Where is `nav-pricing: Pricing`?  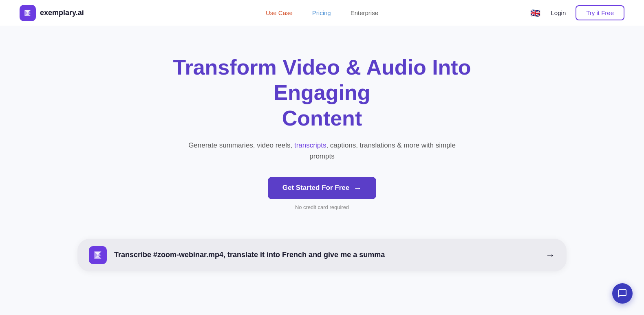
nav-pricing: Pricing is located at coordinates (322, 13).